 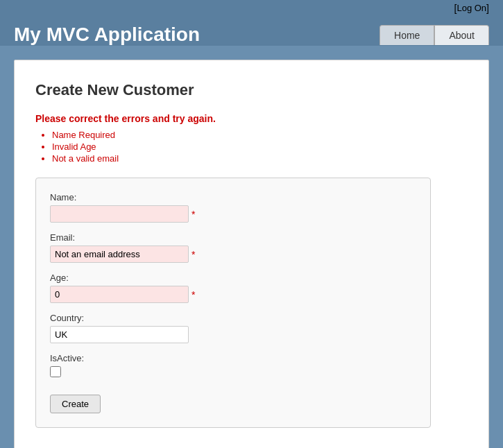 What do you see at coordinates (233, 237) in the screenshot?
I see `email-label: Email:` at bounding box center [233, 237].